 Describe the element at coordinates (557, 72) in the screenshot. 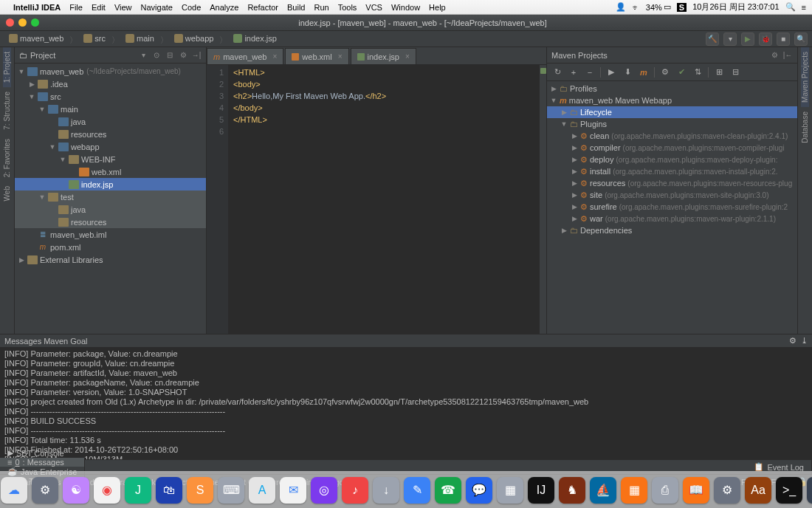

I see `maven-toolbar-button: ↻` at that location.